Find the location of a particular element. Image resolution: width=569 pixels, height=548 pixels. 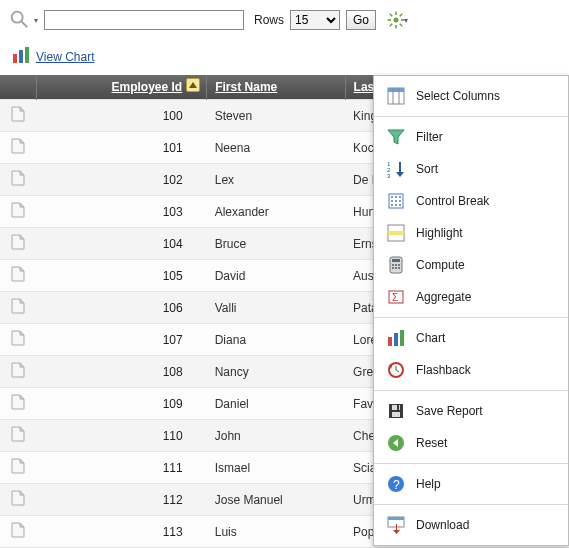

cell-employee-id: 111 is located at coordinates (122, 468).